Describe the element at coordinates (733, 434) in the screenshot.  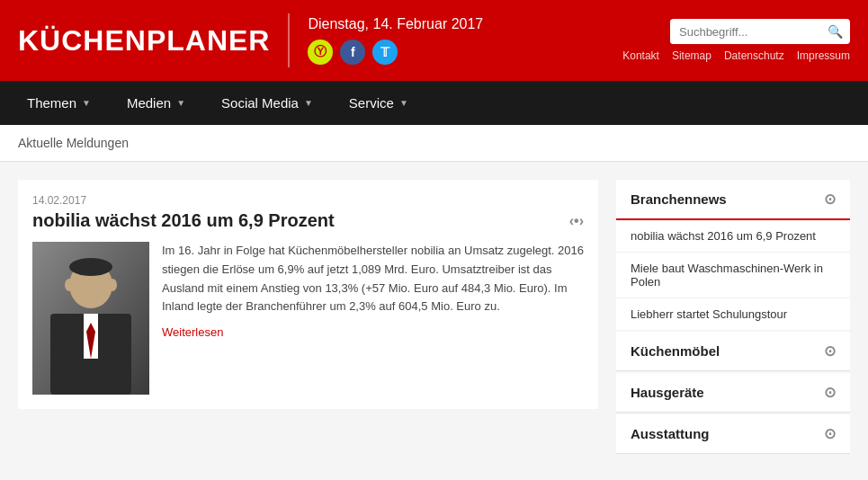
I see `sidebar-section-3: Ausstattung ⊙` at that location.